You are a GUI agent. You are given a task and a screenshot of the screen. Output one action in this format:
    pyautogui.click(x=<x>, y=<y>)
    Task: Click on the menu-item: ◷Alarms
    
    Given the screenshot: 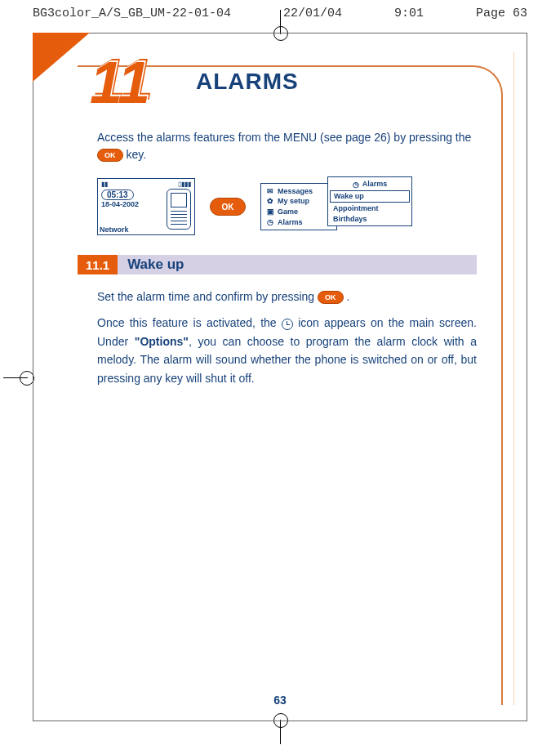 What is the action you would take?
    pyautogui.click(x=299, y=222)
    